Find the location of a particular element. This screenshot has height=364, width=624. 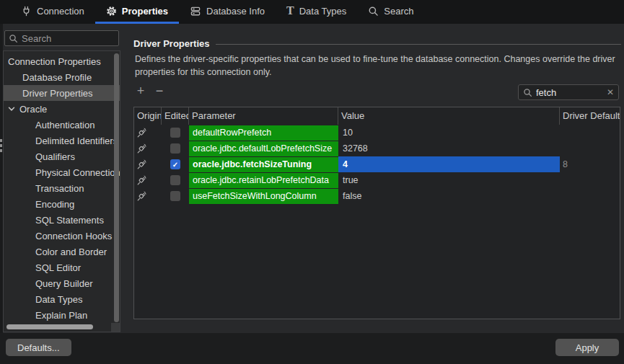

tree-item-label: Transaction is located at coordinates (59, 189).